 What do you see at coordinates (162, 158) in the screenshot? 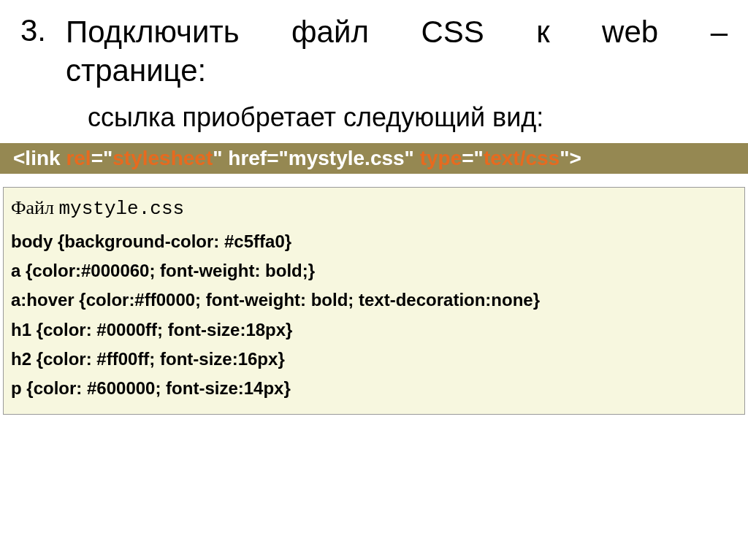
I see `code-token: stylesheet` at bounding box center [162, 158].